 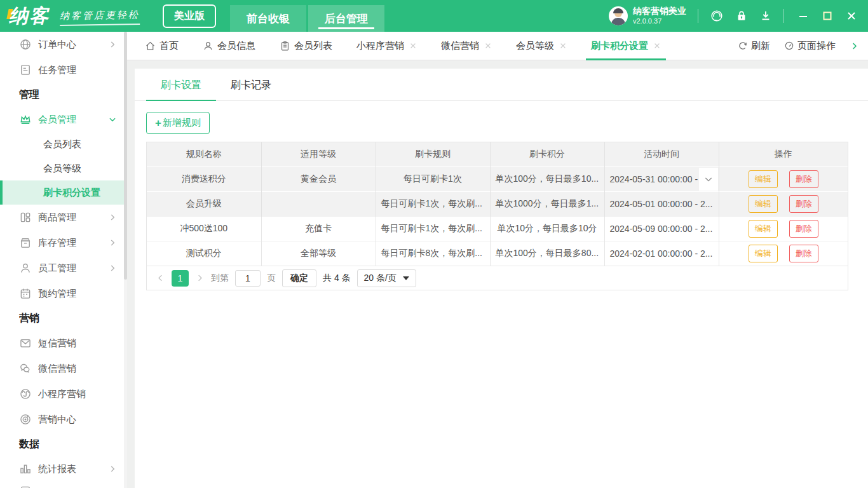 I want to click on page-size-select: 20 条/页, so click(x=386, y=278).